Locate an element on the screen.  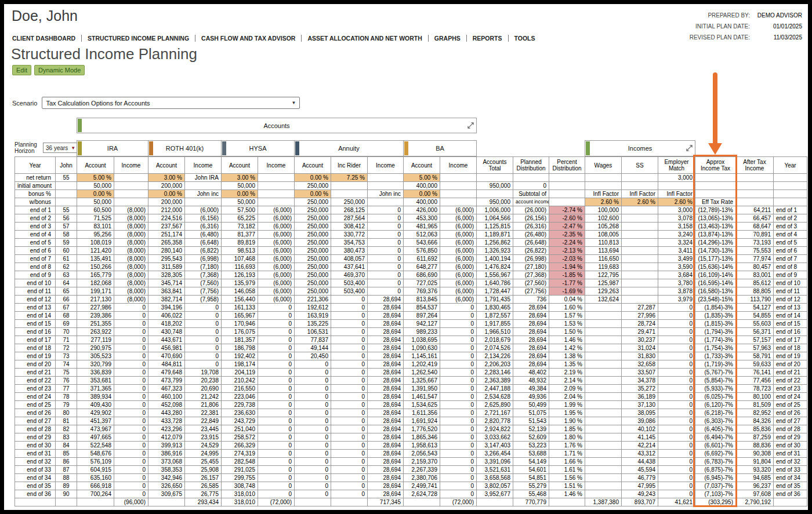
cell: 55 is located at coordinates (66, 210).